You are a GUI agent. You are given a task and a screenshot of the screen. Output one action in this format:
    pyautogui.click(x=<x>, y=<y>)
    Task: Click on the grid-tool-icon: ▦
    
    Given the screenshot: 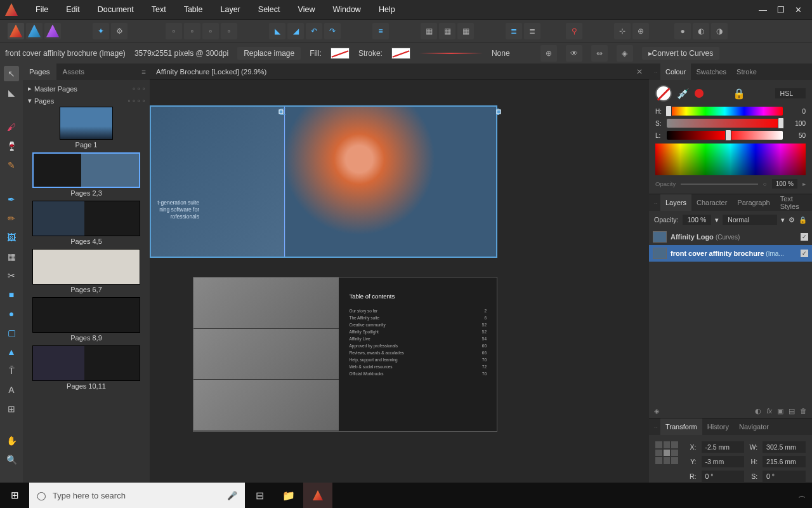 What is the action you would take?
    pyautogui.click(x=11, y=257)
    